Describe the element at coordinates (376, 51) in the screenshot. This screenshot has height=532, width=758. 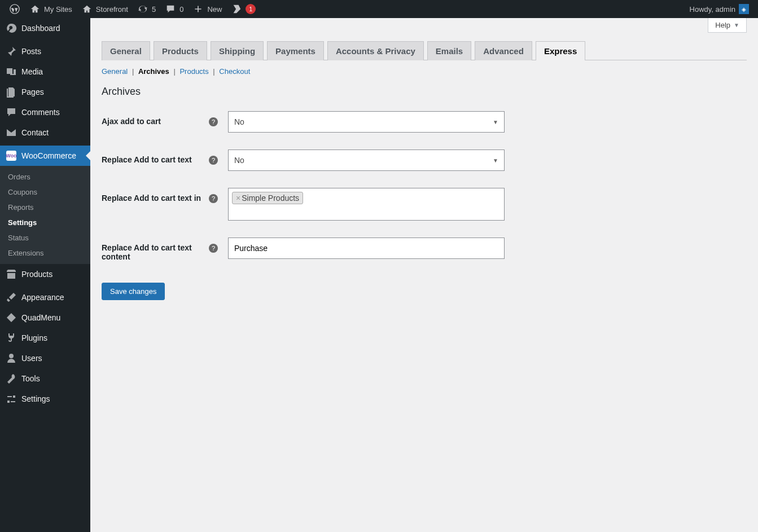
I see `tab-accounts: Accounts & Privacy` at that location.